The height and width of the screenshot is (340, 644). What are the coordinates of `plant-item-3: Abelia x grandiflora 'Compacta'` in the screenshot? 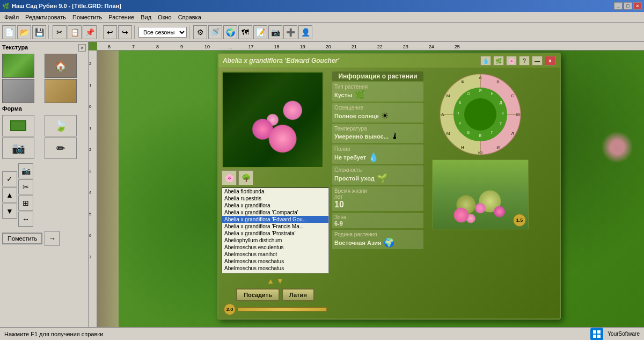 It's located at (275, 213).